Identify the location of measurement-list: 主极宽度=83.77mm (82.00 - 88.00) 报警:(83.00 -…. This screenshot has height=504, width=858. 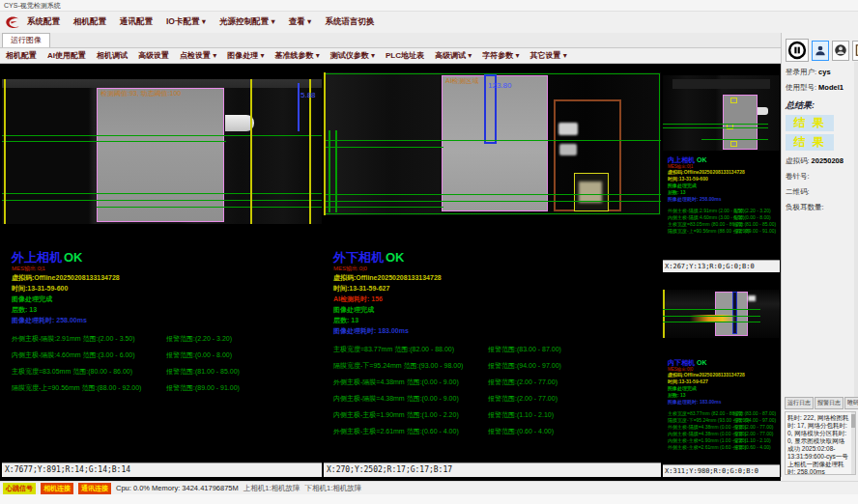
(722, 431).